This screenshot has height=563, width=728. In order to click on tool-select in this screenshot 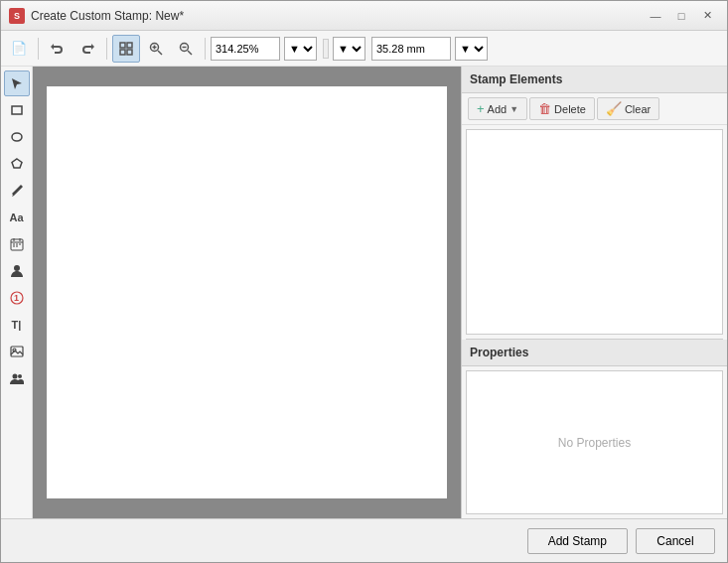, I will do `click(17, 83)`.